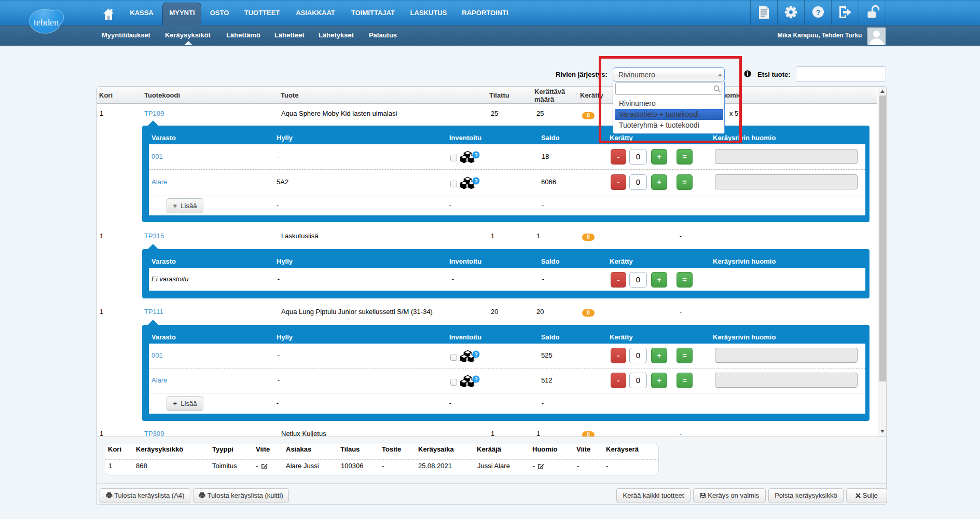 The image size is (980, 519). I want to click on svg-text: tehden, so click(46, 22).